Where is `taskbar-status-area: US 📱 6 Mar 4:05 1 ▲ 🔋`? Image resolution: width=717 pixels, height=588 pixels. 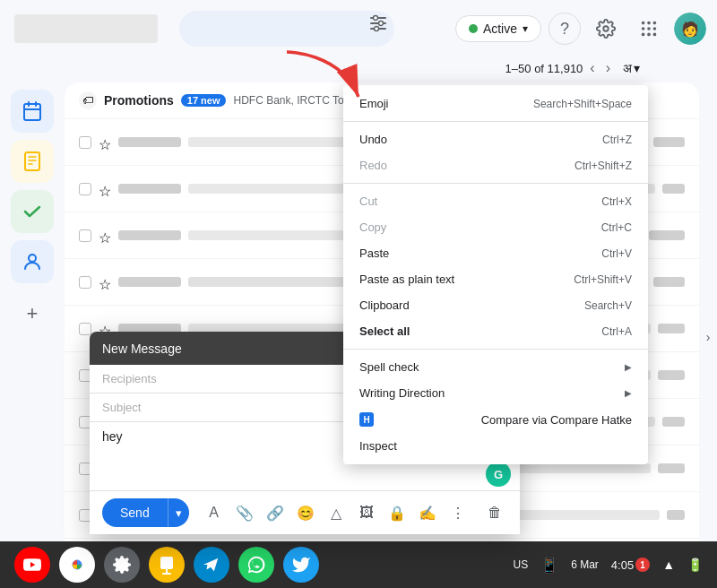 taskbar-status-area: US 📱 6 Mar 4:05 1 ▲ 🔋 is located at coordinates (608, 565).